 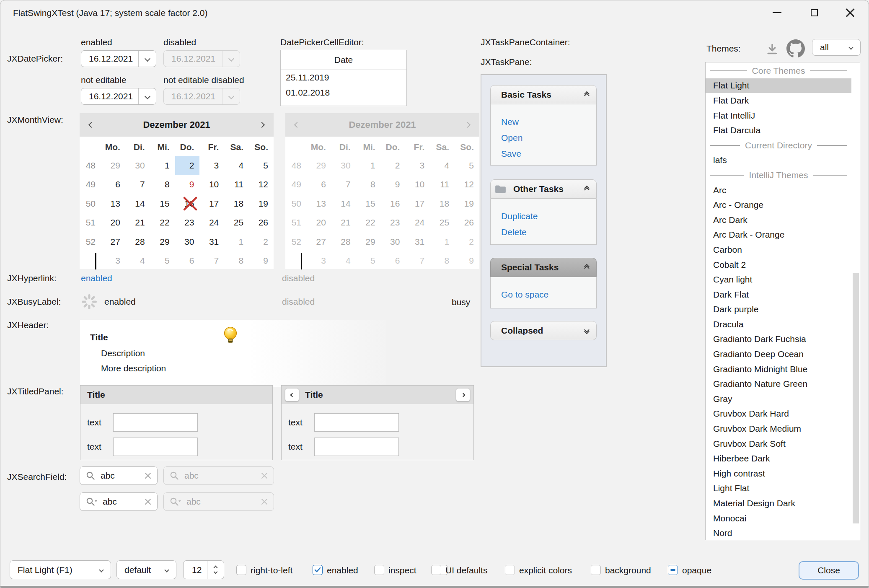 I want to click on search-input-value: abc, so click(x=122, y=476).